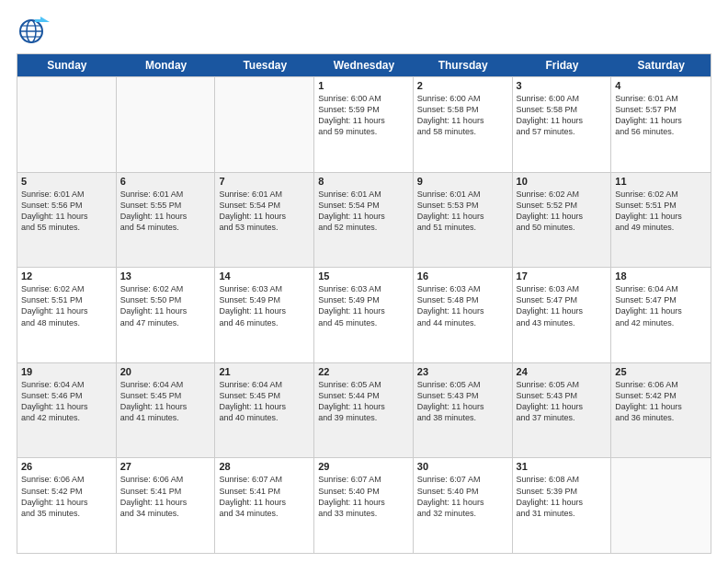 The height and width of the screenshot is (563, 728). What do you see at coordinates (463, 276) in the screenshot?
I see `day-number: 16` at bounding box center [463, 276].